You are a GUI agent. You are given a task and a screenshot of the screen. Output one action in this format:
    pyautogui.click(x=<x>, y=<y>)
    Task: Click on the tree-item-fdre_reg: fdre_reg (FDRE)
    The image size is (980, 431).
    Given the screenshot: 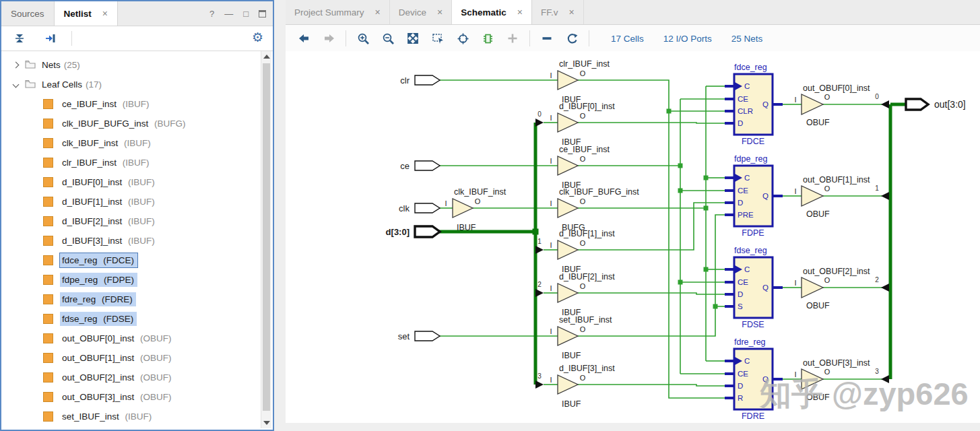 What is the action you would take?
    pyautogui.click(x=132, y=299)
    